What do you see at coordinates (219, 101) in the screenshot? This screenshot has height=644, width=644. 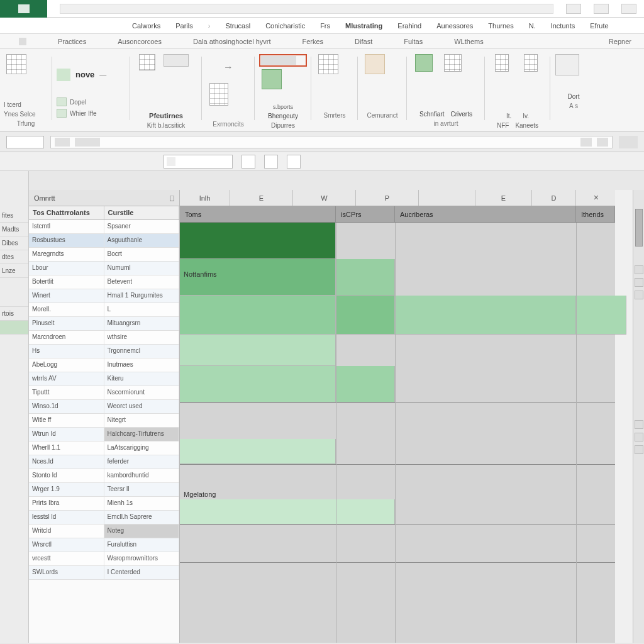 I see `g4-btn` at bounding box center [219, 101].